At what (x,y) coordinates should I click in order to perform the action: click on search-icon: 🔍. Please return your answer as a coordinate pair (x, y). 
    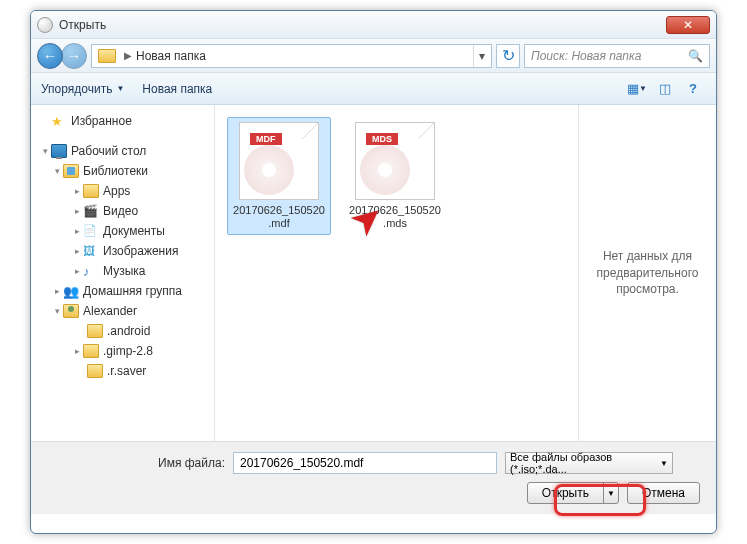
    Looking at the image, I should click on (696, 56).